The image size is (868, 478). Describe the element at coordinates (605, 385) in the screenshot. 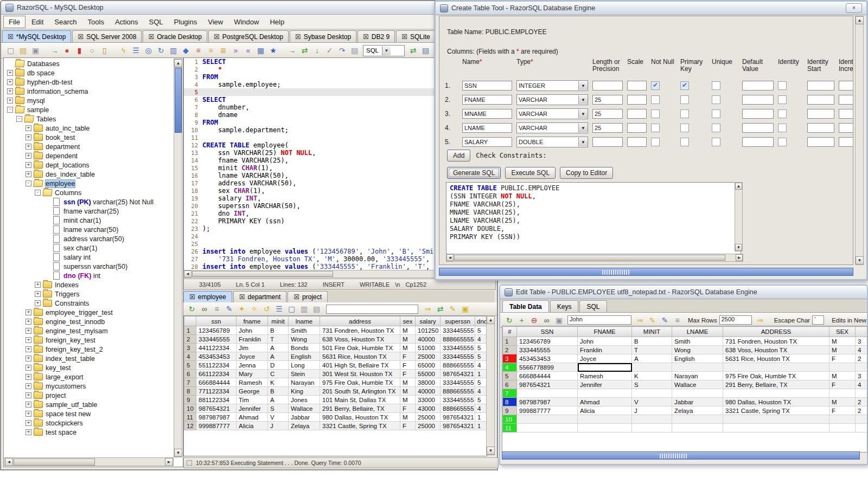

I see `cell: Jennifer` at that location.